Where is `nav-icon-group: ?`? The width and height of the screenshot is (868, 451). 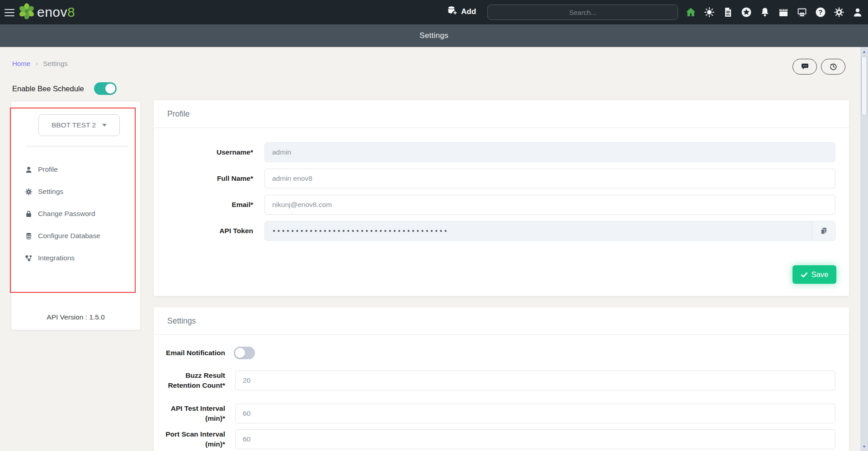 nav-icon-group: ? is located at coordinates (774, 12).